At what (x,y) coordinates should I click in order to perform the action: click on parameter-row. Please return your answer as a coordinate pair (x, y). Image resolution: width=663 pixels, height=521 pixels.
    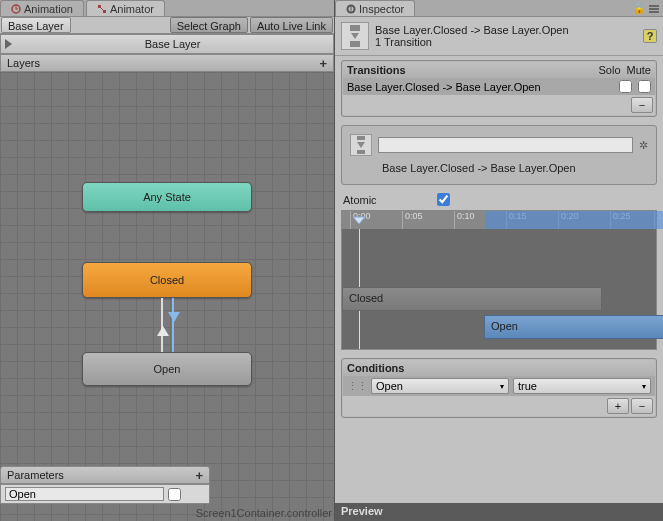
    Looking at the image, I should click on (105, 494).